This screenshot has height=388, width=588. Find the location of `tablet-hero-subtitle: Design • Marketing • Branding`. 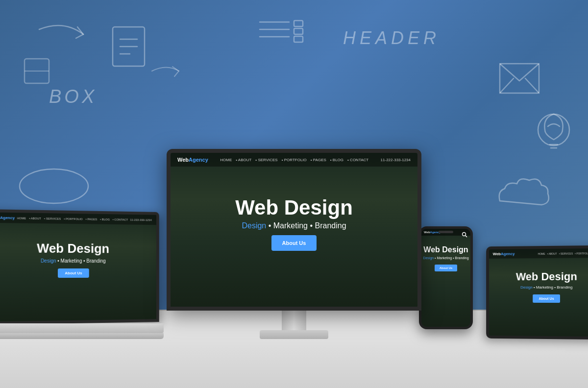

tablet-hero-subtitle: Design • Marketing • Branding is located at coordinates (546, 287).